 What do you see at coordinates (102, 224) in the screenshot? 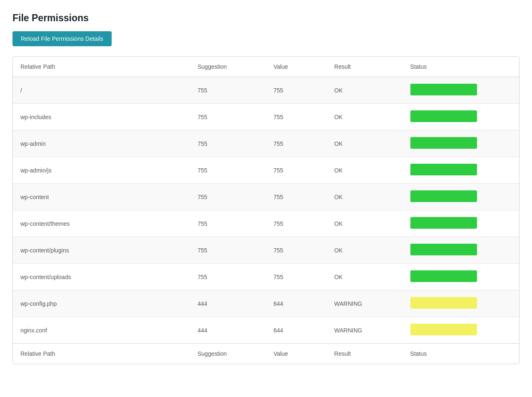
I see `cell-path: wp-content/themes` at bounding box center [102, 224].